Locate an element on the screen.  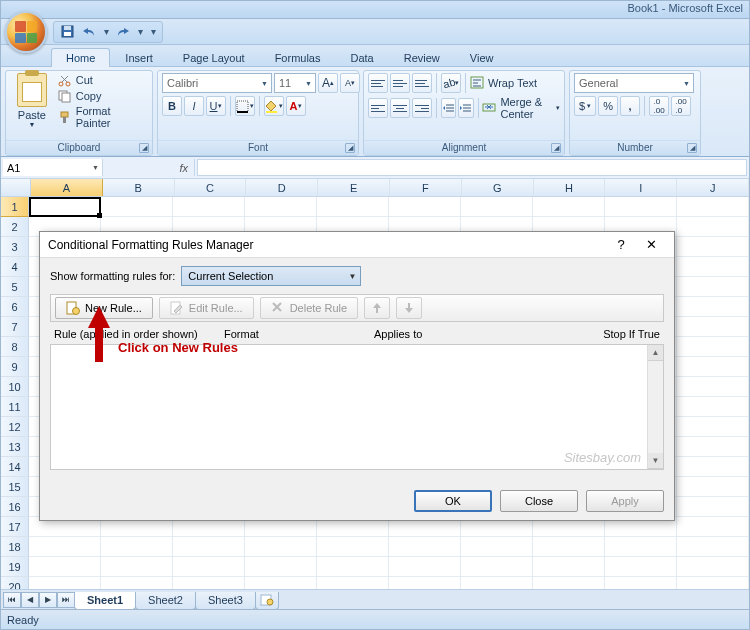
increase-decimal-button: .0.00 is located at coordinates (659, 106).